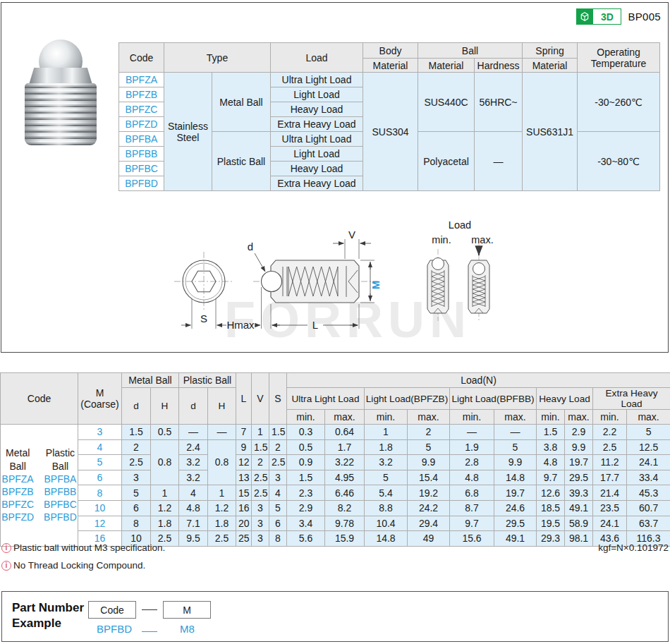 The height and width of the screenshot is (644, 670). Describe the element at coordinates (516, 447) in the screenshot. I see `cell-load-max: 5` at that location.